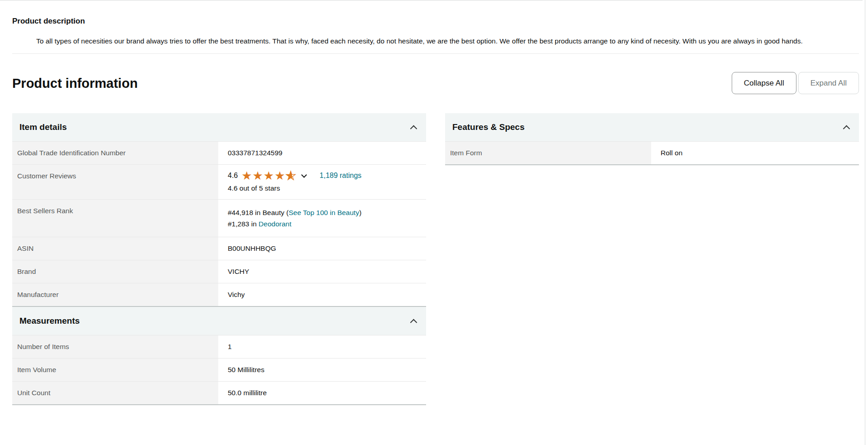 The image size is (868, 445). What do you see at coordinates (488, 127) in the screenshot?
I see `features-specs-title: Features & Specs` at bounding box center [488, 127].